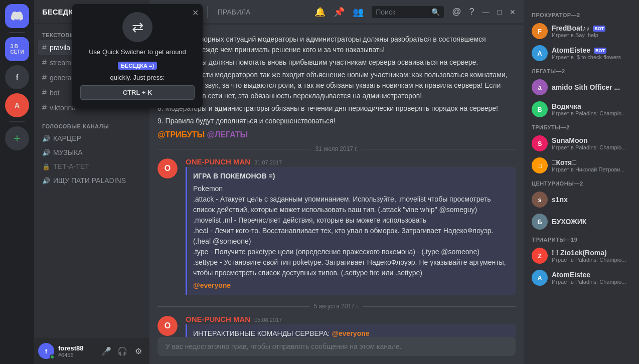 Image resolution: width=639 pixels, height=364 pixels. I want to click on bell-button: 🔔, so click(320, 12).